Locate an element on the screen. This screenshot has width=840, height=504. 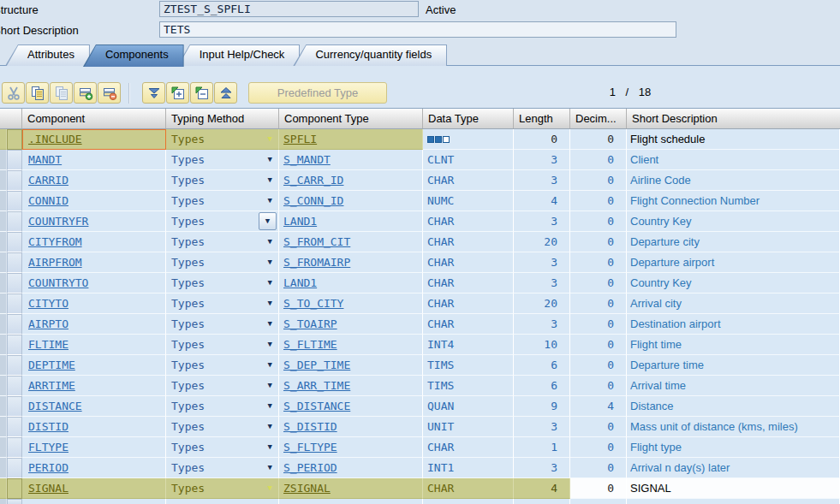
component-link: MANDT is located at coordinates (45, 159).